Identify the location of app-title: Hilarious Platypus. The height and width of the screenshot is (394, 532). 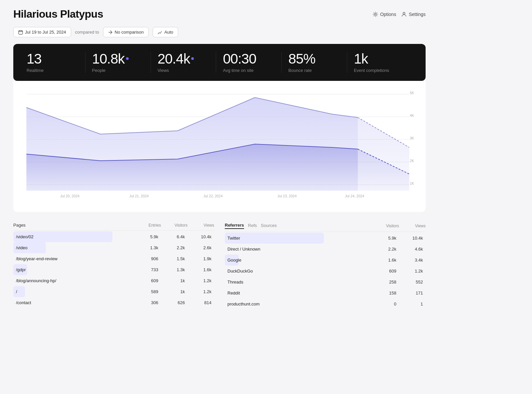
(58, 14).